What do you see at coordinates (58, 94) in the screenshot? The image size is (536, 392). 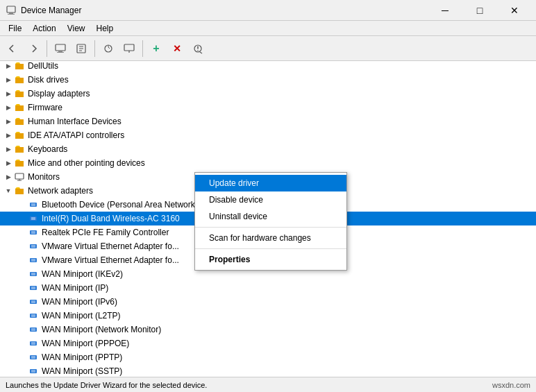 I see `device-label: Display adapters` at bounding box center [58, 94].